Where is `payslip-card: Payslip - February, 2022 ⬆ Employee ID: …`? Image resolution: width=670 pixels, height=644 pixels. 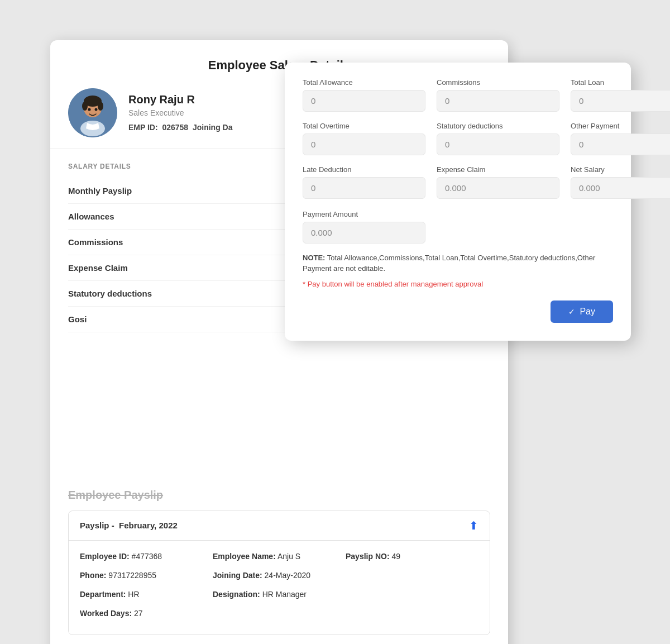 payslip-card: Payslip - February, 2022 ⬆ Employee ID: … is located at coordinates (279, 573).